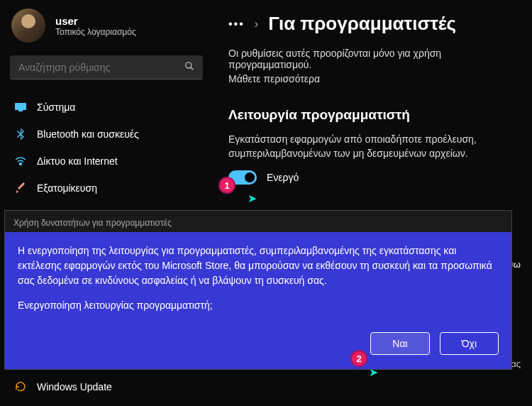  I want to click on yes-button: Ναι, so click(400, 344).